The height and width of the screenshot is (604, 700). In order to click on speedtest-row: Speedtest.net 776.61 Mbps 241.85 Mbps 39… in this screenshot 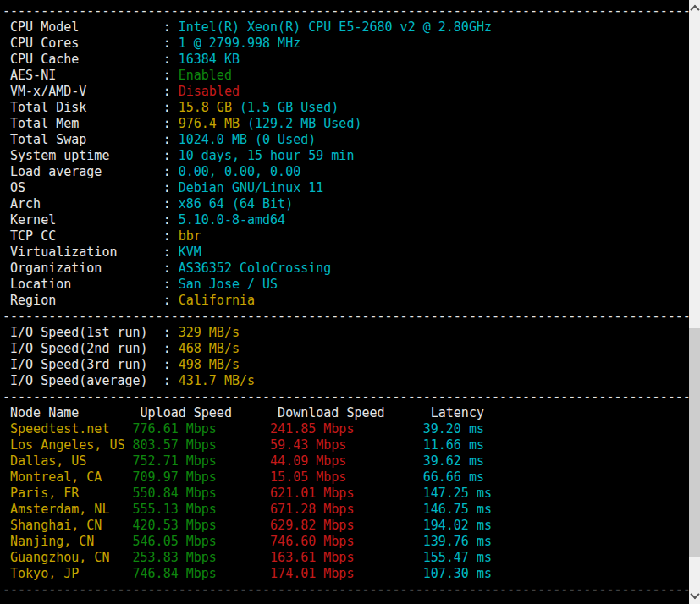, I will do `click(345, 430)`.